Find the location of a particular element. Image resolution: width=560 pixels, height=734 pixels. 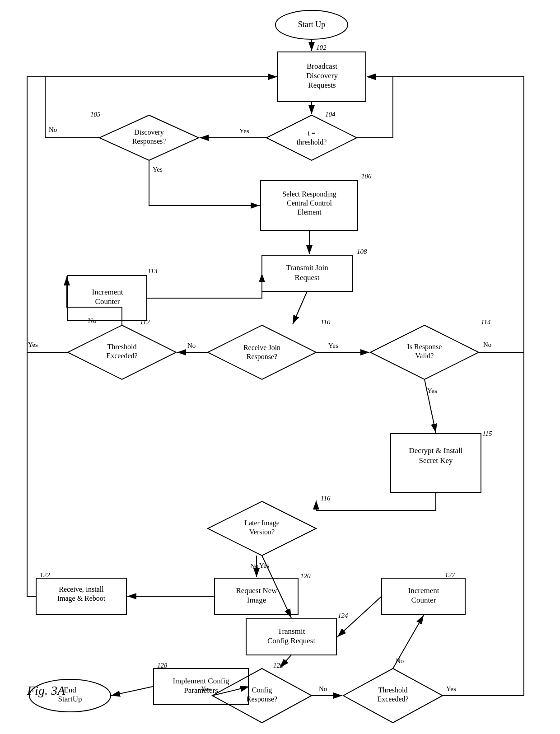

svg-text: 114 is located at coordinates (486, 322).